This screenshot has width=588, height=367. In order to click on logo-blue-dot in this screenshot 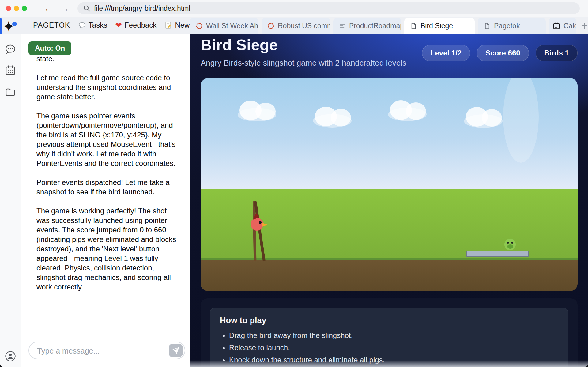, I will do `click(15, 24)`.